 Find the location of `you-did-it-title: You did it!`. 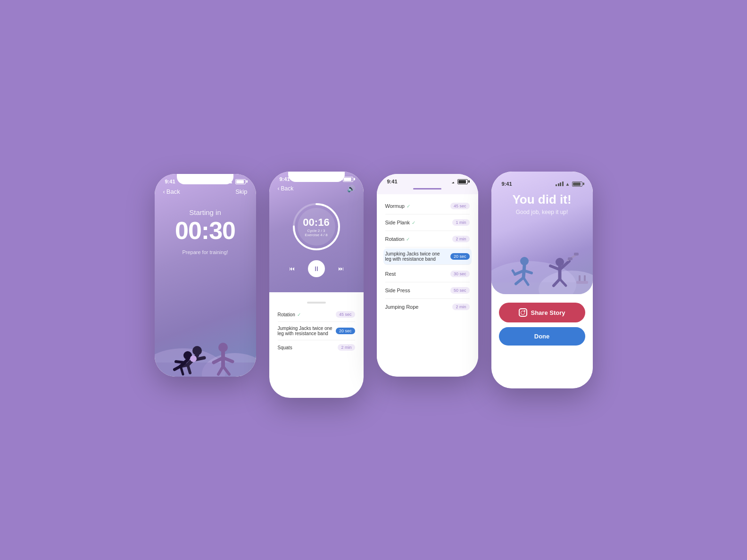

you-did-it-title: You did it! is located at coordinates (541, 199).